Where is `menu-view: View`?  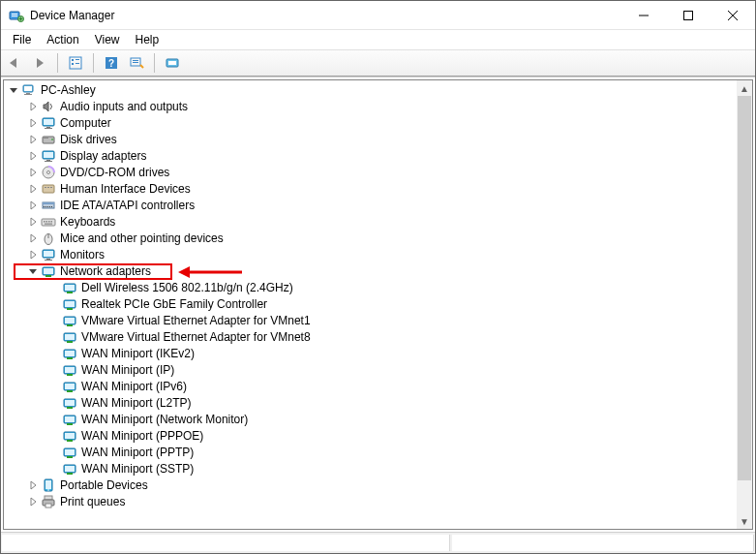
menu-view: View is located at coordinates (107, 40).